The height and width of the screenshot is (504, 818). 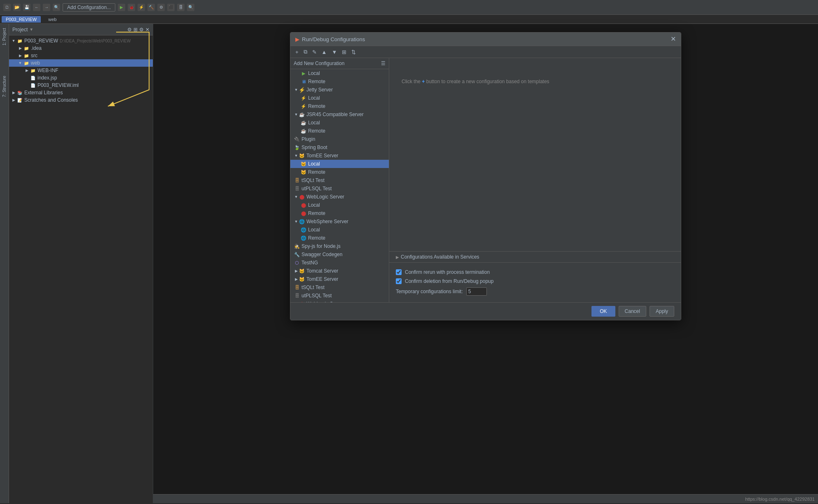 I want to click on ct-websphere-remote: 🌐 Remote, so click(x=339, y=238).